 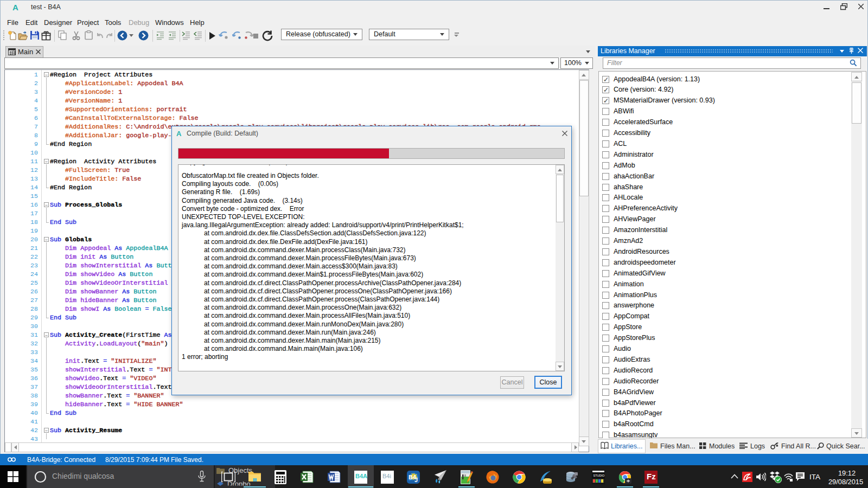 I want to click on svg-text: J, so click(x=416, y=480).